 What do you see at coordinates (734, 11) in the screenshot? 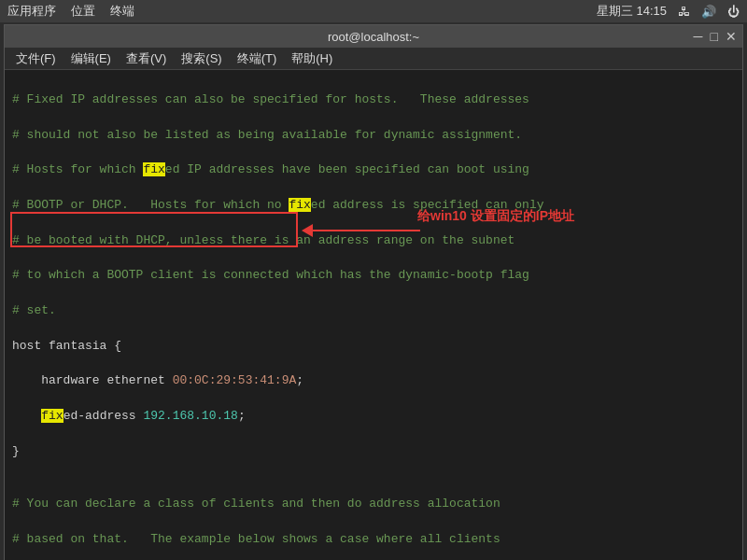
I see `power-icon: ⏻` at bounding box center [734, 11].